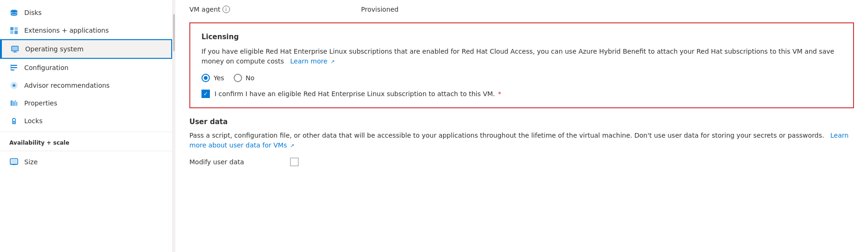 This screenshot has height=252, width=868. What do you see at coordinates (14, 162) in the screenshot?
I see `size-icon` at bounding box center [14, 162].